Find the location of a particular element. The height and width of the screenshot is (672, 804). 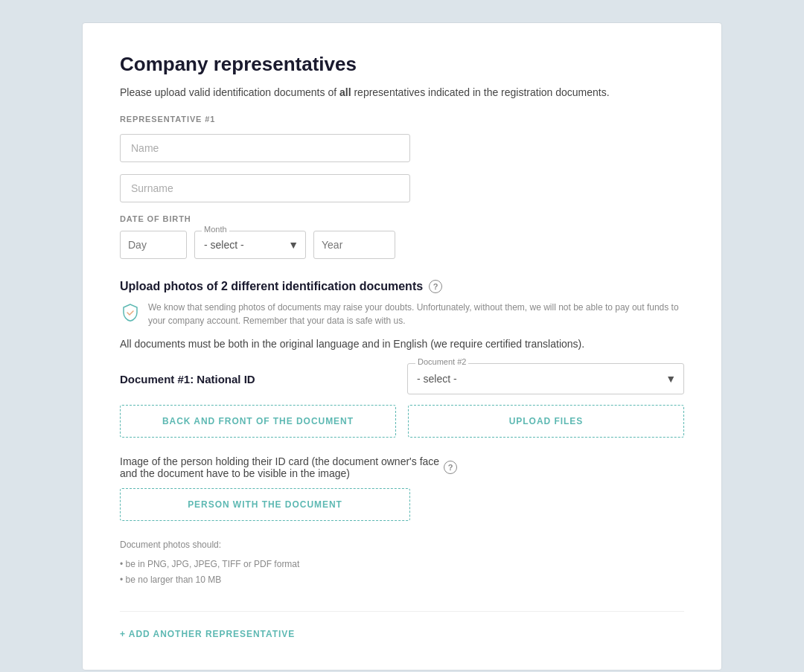

year-input is located at coordinates (354, 245).